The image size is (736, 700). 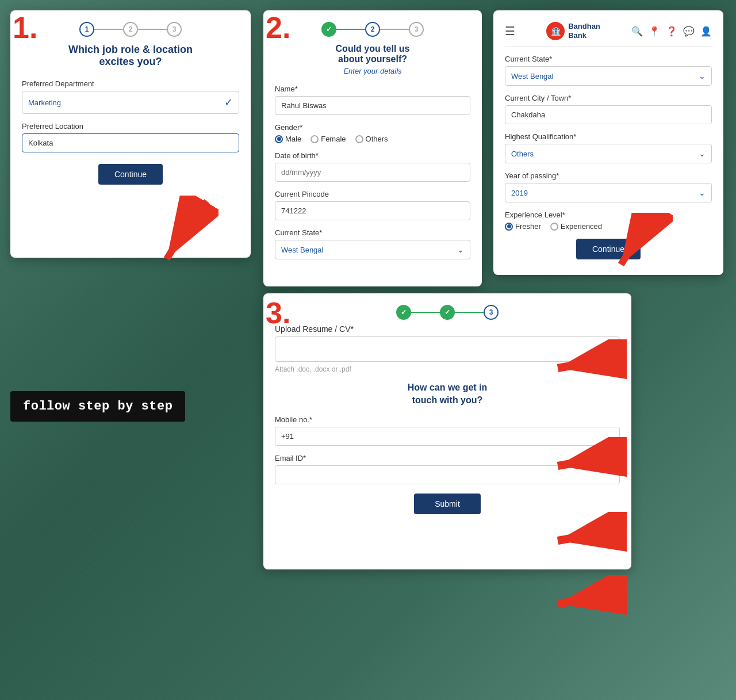 I want to click on gender-female-circle, so click(x=315, y=139).